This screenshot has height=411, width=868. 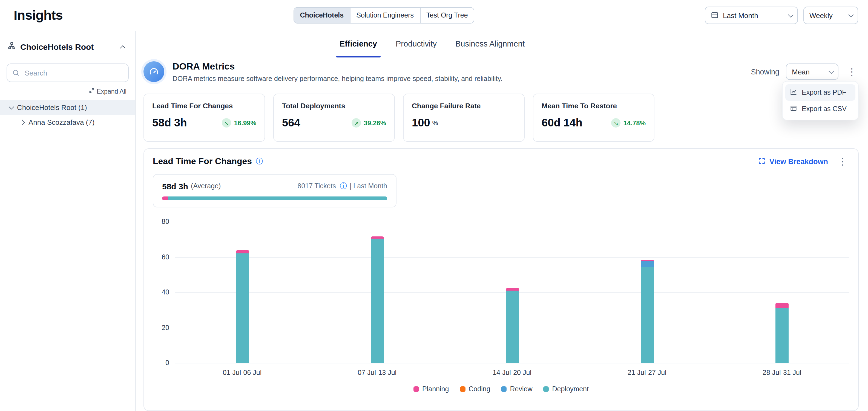 What do you see at coordinates (475, 389) in the screenshot?
I see `legend-item-coding: Coding` at bounding box center [475, 389].